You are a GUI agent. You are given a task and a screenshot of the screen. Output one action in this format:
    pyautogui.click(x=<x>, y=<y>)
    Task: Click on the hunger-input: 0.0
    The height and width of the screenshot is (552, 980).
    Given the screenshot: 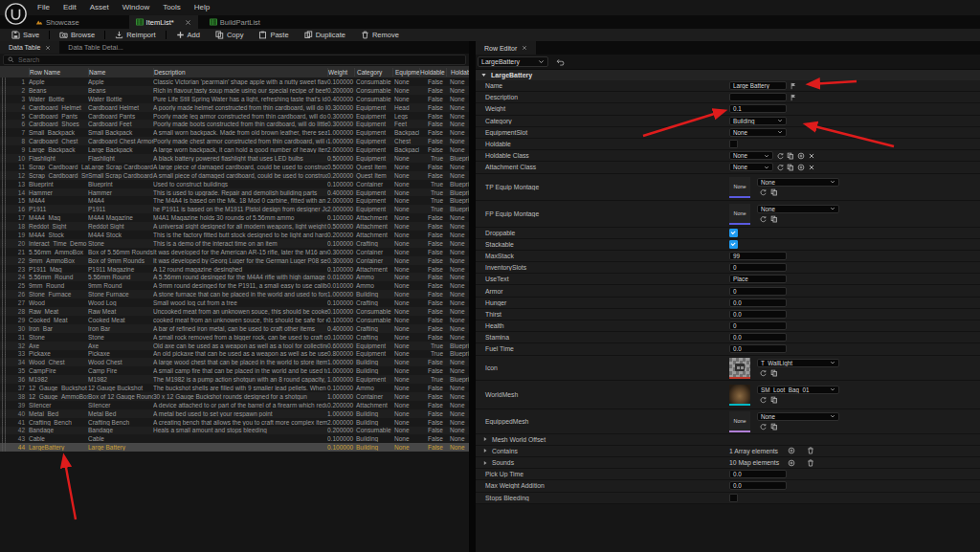 What is the action you would take?
    pyautogui.click(x=758, y=302)
    